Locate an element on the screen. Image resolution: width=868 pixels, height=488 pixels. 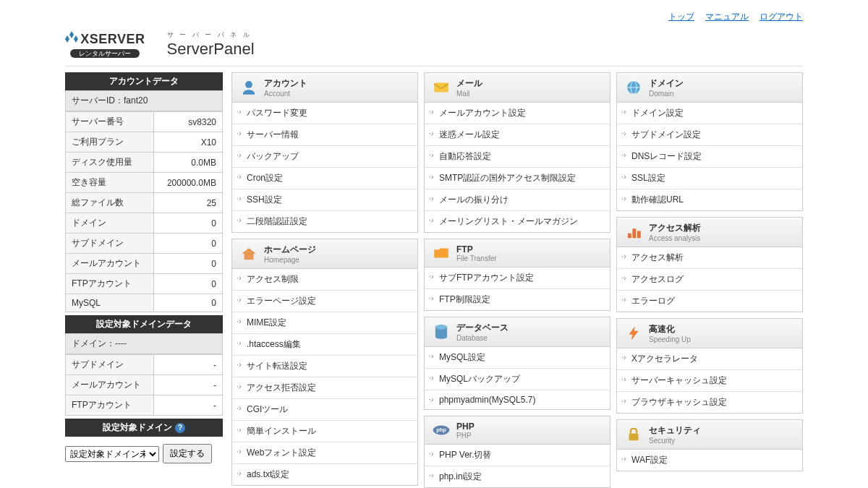
menu-item: メールの振り分け is located at coordinates (517, 200).